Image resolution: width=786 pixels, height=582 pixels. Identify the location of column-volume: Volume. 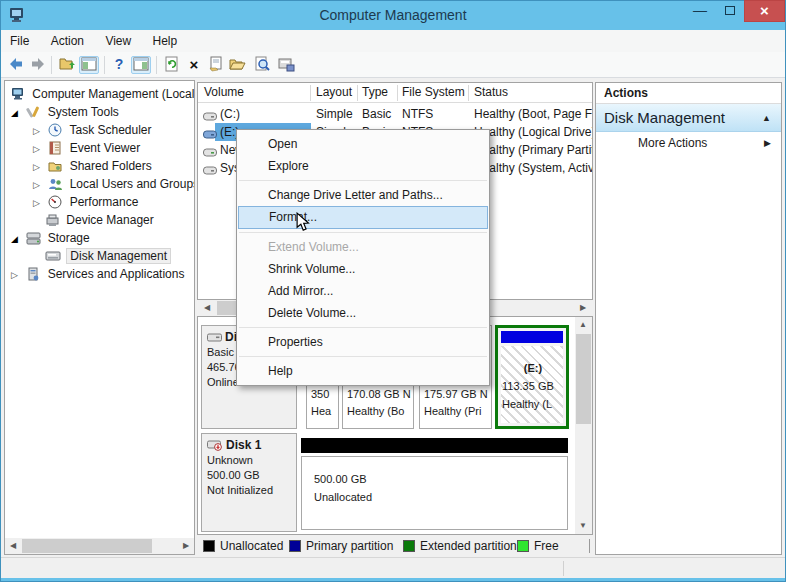
(224, 93).